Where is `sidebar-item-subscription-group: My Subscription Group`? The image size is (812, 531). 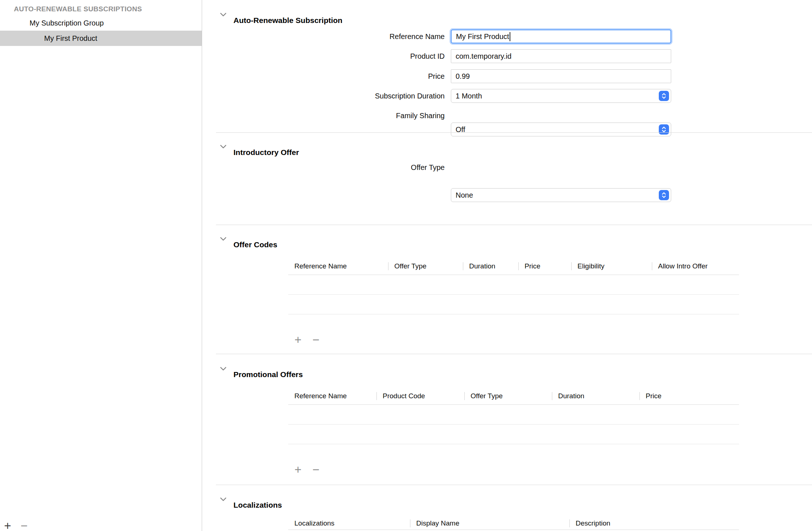 sidebar-item-subscription-group: My Subscription Group is located at coordinates (101, 23).